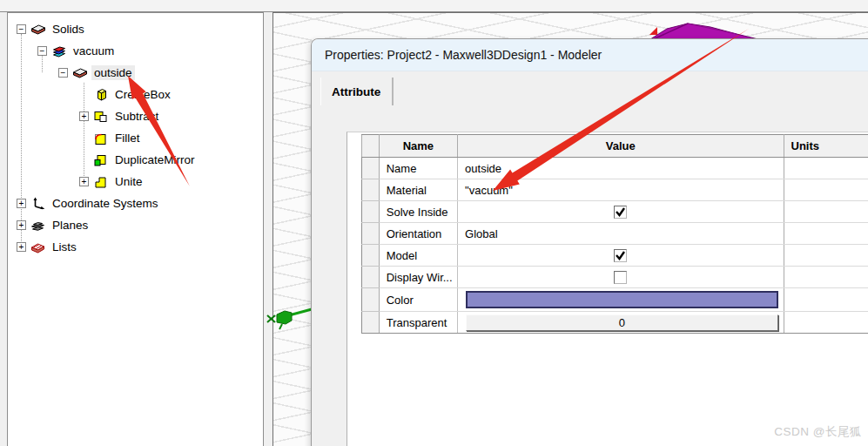 Image resolution: width=868 pixels, height=446 pixels. I want to click on tree-item-subtract: +Subtract, so click(136, 117).